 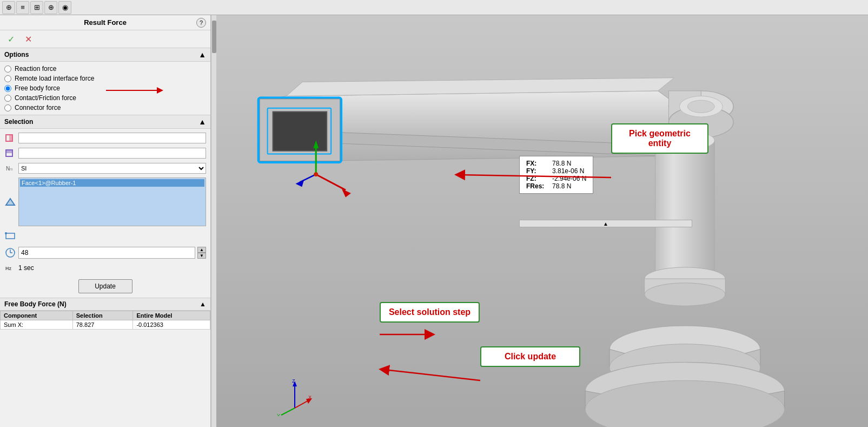 I want to click on face-selection-item: Face<1>@Rubber-1, so click(x=112, y=183).